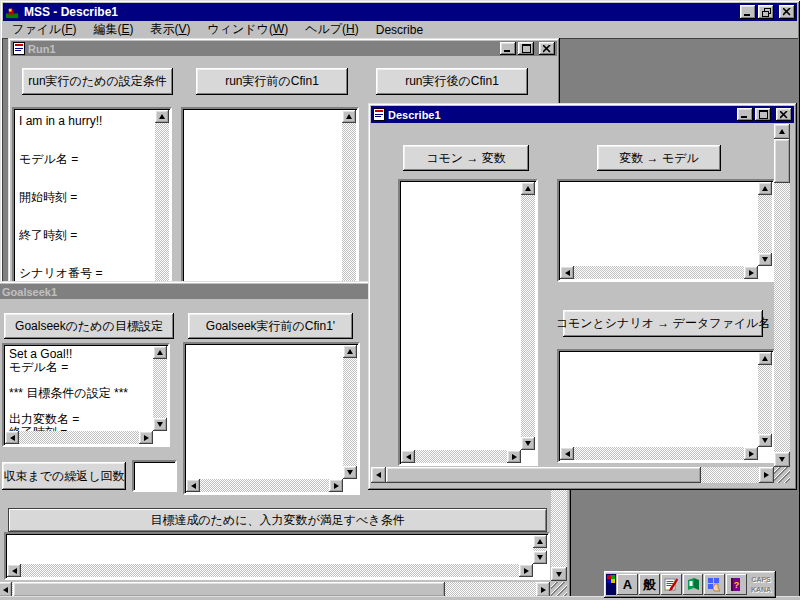 This screenshot has width=800, height=600. What do you see at coordinates (113, 30) in the screenshot?
I see `menu-item-2: 編集(E)` at bounding box center [113, 30].